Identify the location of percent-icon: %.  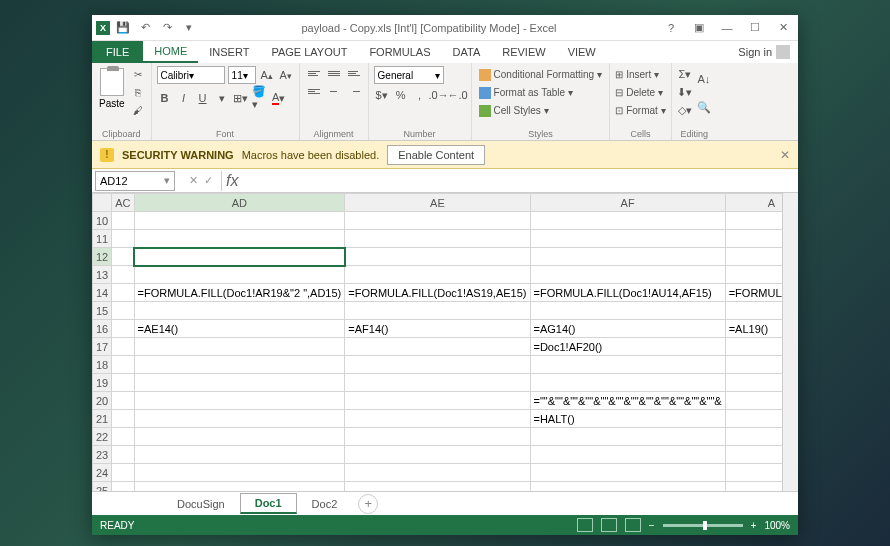
(401, 95).